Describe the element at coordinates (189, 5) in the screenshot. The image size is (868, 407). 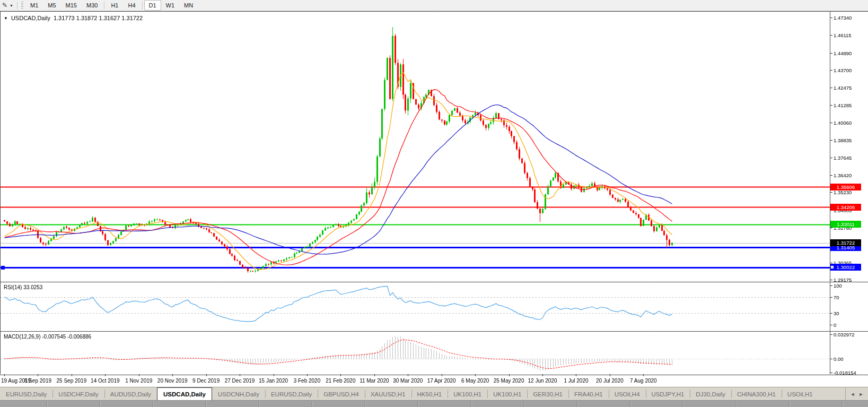
I see `timeframe-button-mn: MN` at that location.